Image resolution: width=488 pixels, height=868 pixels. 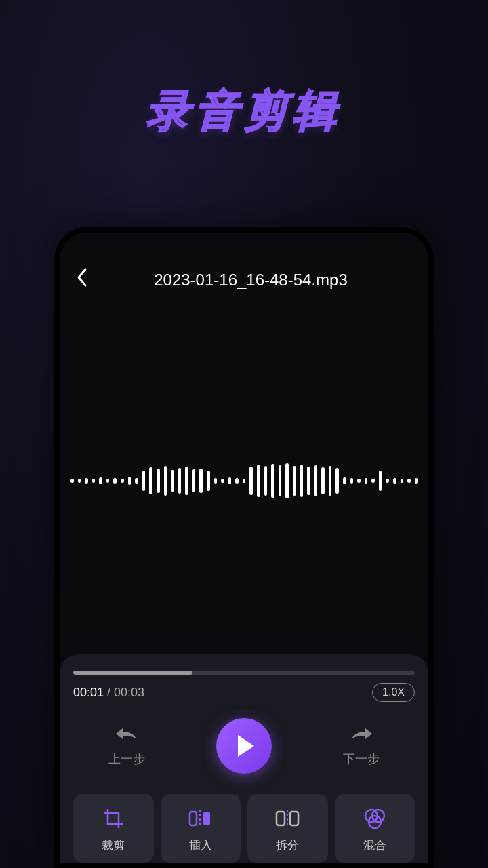 What do you see at coordinates (361, 759) in the screenshot?
I see `redo-label: 下一步` at bounding box center [361, 759].